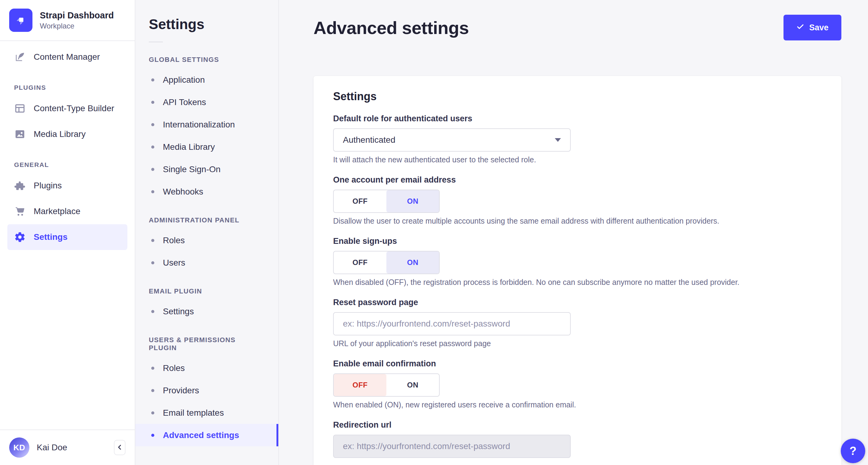 The image size is (868, 465). What do you see at coordinates (386, 201) in the screenshot?
I see `one-account-per-email-toggle: OFF ON` at bounding box center [386, 201].